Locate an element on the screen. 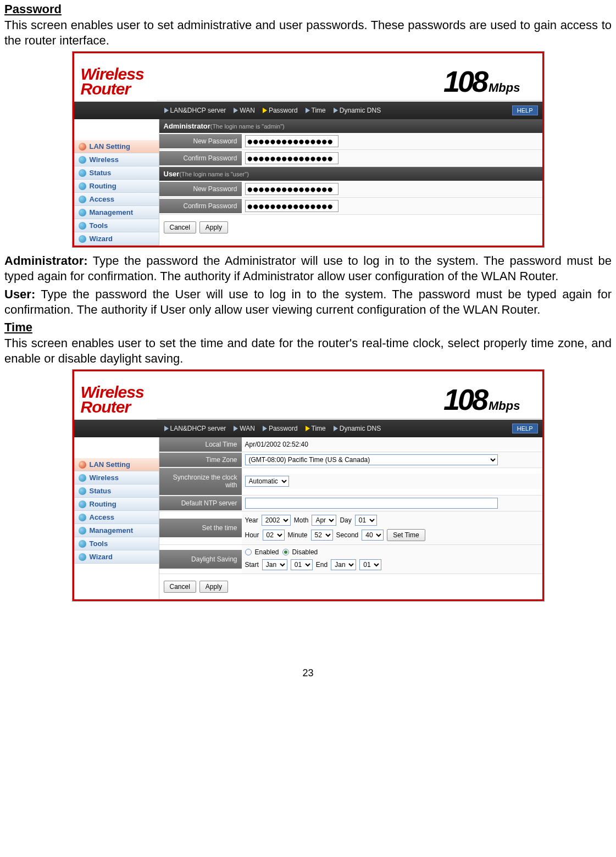 This screenshot has width=616, height=857. dst-end-month-select: Jan is located at coordinates (343, 565).